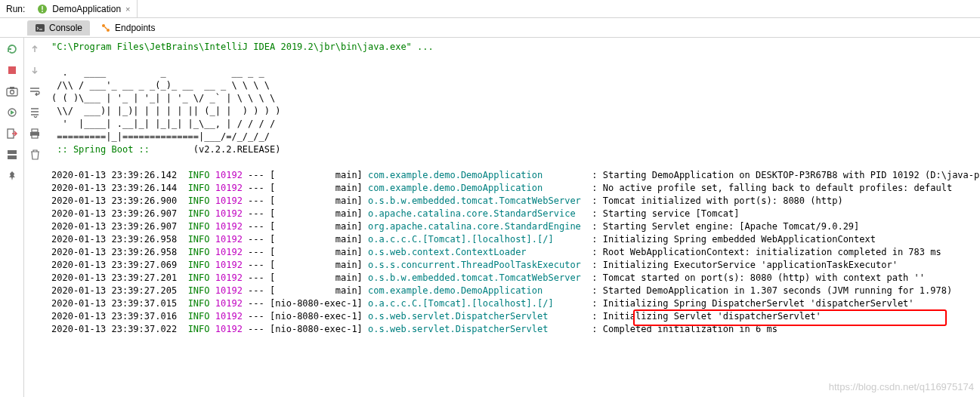  What do you see at coordinates (490, 9) in the screenshot?
I see `run-tool-header: Run: DemoApplication ×` at bounding box center [490, 9].